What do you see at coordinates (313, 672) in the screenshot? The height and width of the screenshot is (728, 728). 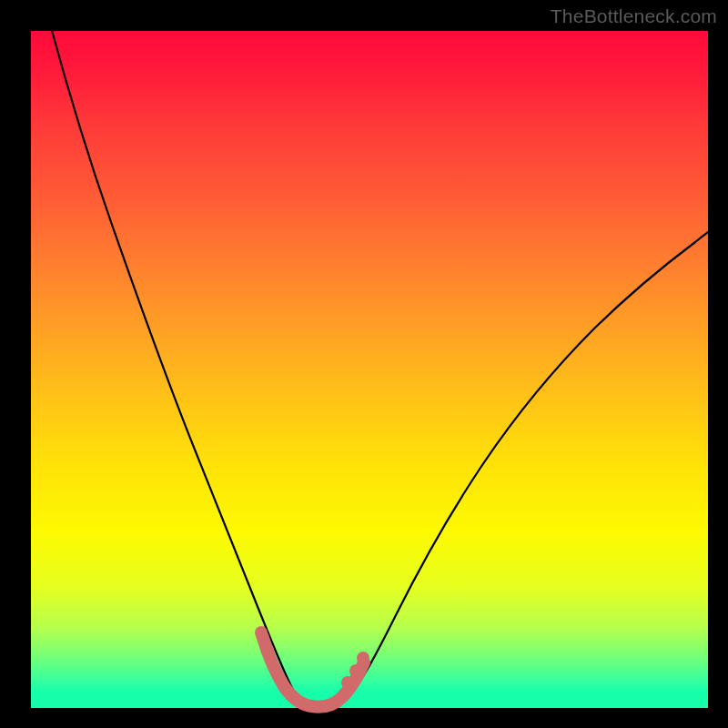 I see `optimal-range-marker` at bounding box center [313, 672].